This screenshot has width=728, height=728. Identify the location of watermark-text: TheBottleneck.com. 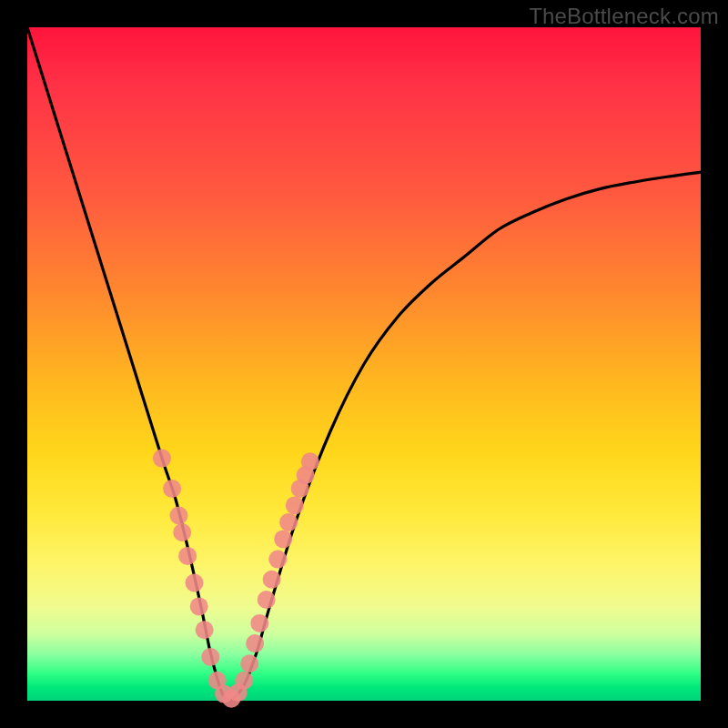
(624, 16).